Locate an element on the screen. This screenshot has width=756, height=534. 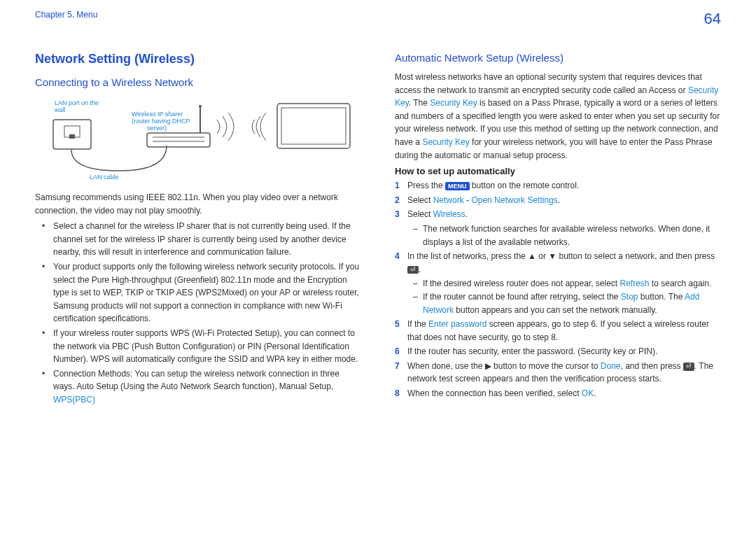
subsection-title: Automatic Network Setup (Wireless) is located at coordinates (558, 57).